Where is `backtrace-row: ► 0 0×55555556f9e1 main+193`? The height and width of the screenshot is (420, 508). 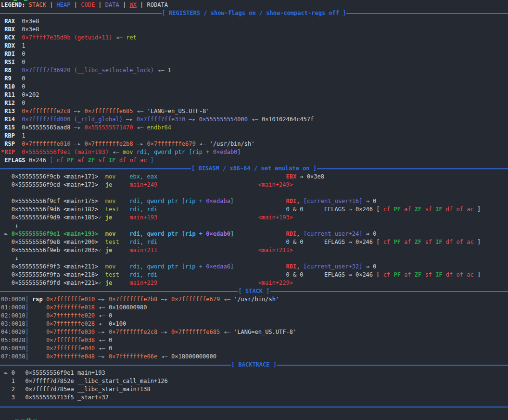
backtrace-row: ► 0 0×55555556f9e1 main+193 is located at coordinates (254, 373).